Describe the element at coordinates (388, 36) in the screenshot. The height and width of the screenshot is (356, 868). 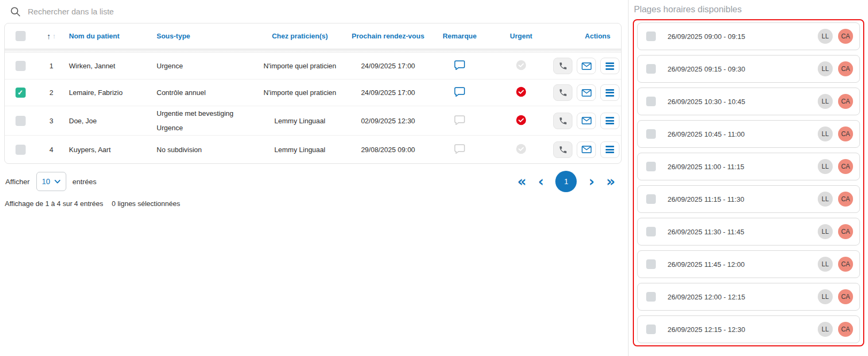
I see `header-next-appointment: Prochain rendez-vous` at that location.